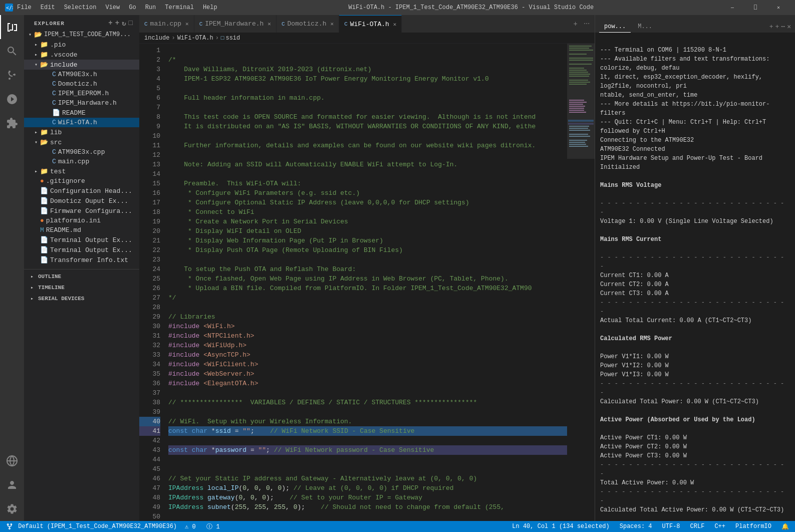 This screenshot has height=532, width=795. I want to click on panel-more-button: ⋯, so click(783, 27).